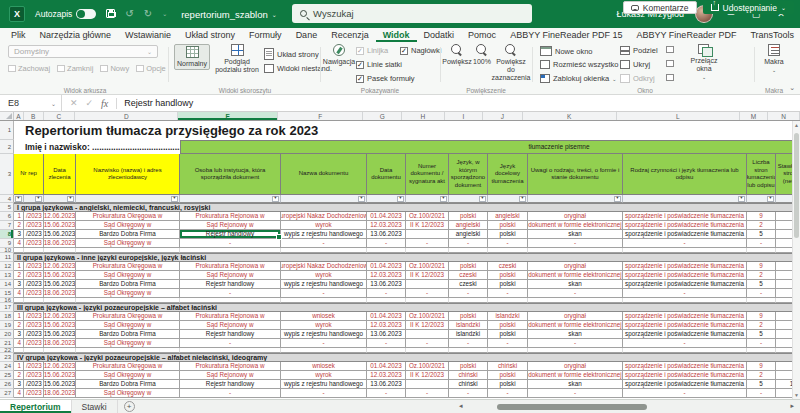 This screenshot has width=800, height=413. I want to click on cell-E24: Prokuratura Rejonowa w, so click(230, 366).